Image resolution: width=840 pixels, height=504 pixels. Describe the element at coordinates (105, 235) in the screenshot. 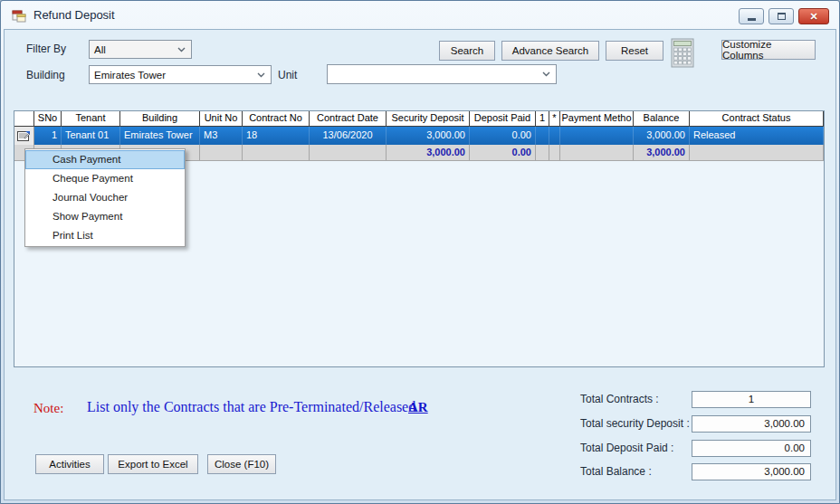

I see `menu-item-print-list: Print List` at that location.